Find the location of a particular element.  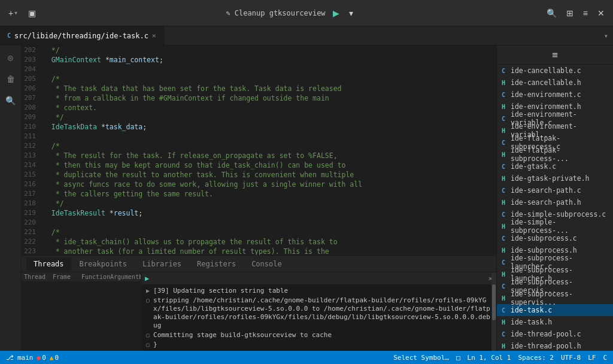

close-icon: ✕ is located at coordinates (601, 13).